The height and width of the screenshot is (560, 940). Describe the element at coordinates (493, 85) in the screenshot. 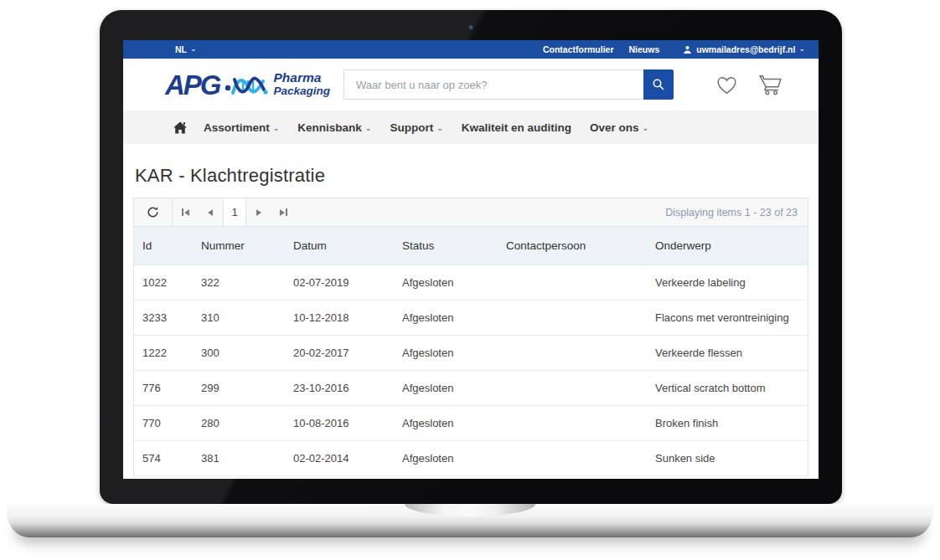

I see `search-input` at that location.